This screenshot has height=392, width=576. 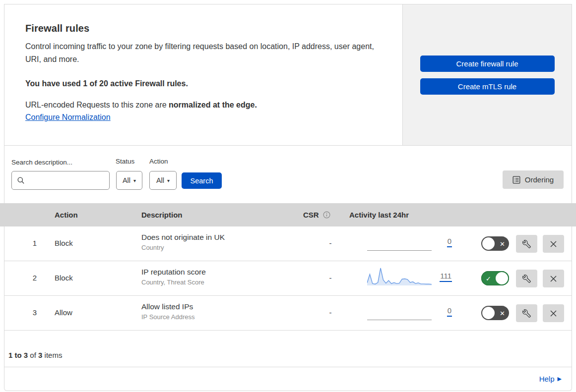 What do you see at coordinates (168, 307) in the screenshot?
I see `rule-description-title: Allow listed IPs` at bounding box center [168, 307].